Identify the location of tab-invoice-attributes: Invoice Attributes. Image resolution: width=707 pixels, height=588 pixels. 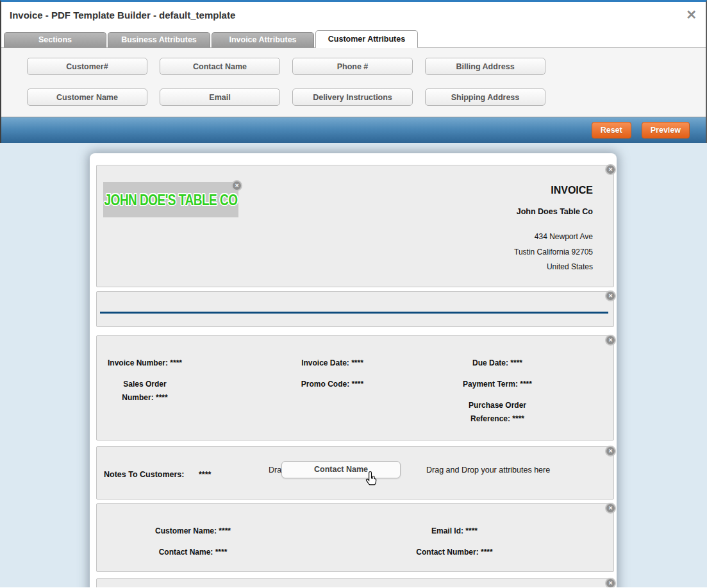
(263, 40).